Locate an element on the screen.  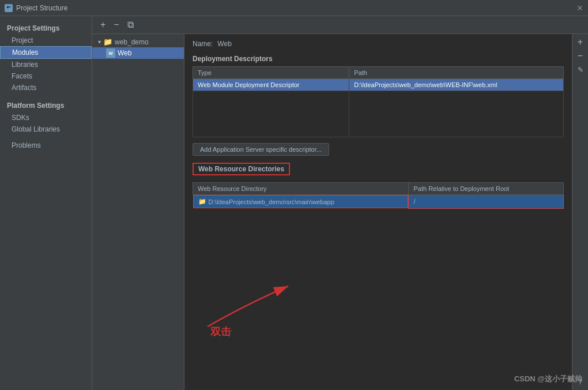
web-resource-table: Web Resource Directory Path Relative to … is located at coordinates (378, 196).